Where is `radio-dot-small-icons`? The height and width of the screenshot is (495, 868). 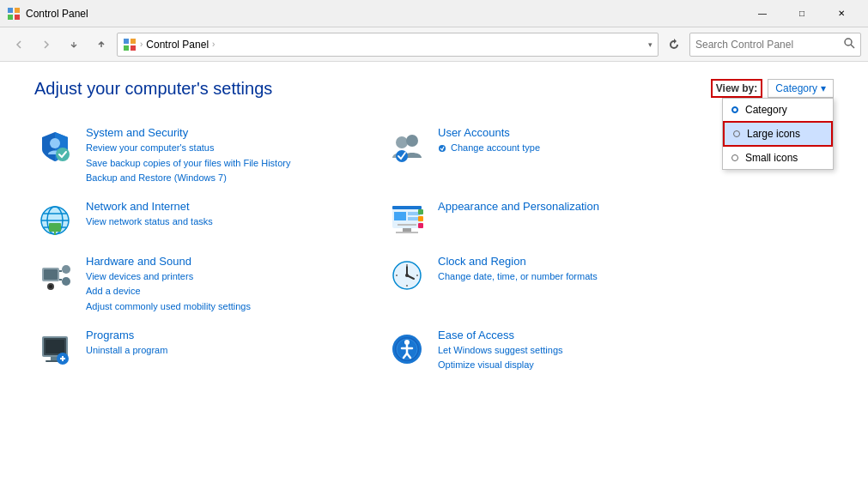
radio-dot-small-icons is located at coordinates (735, 158).